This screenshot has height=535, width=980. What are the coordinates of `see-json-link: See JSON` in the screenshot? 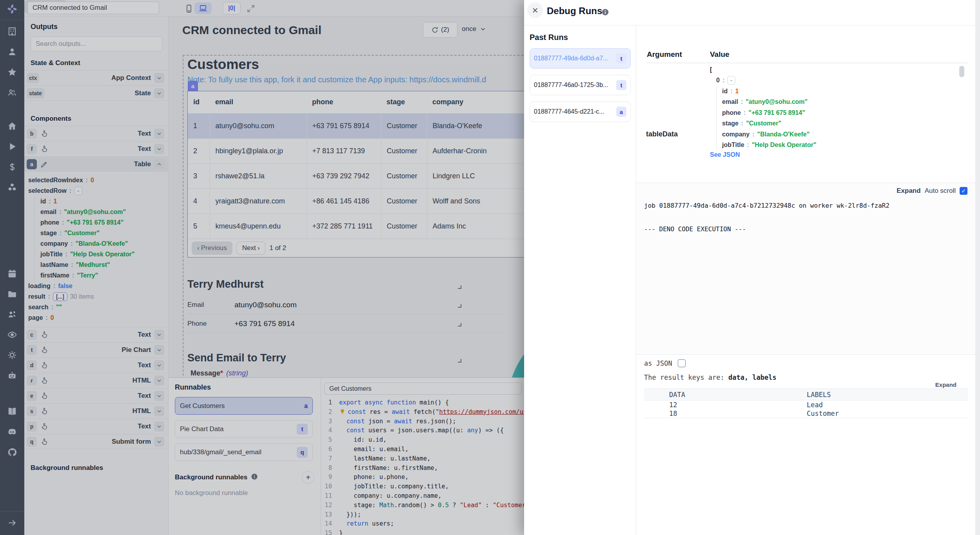 It's located at (725, 155).